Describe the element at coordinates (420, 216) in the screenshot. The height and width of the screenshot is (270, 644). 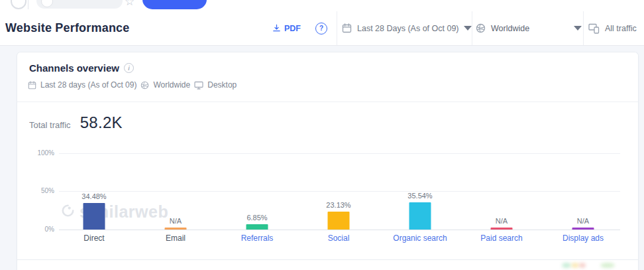
I see `bar-organic-search` at that location.